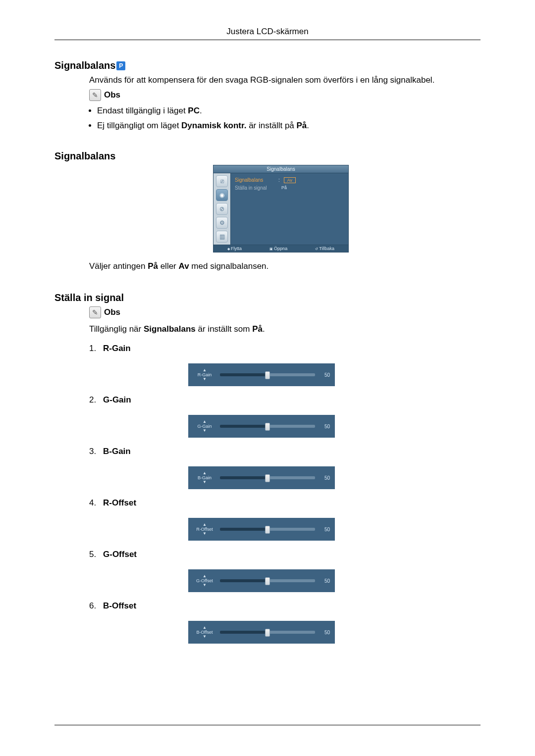 Image resolution: width=535 pixels, height=756 pixels. I want to click on osd-sidebar: ⎚ ◉ ⊘ ⚙ ▥, so click(222, 209).